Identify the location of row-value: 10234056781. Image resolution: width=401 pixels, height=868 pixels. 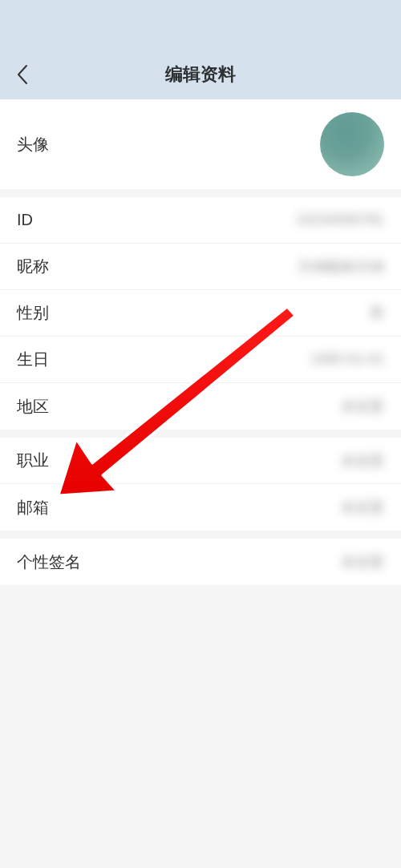
(340, 220).